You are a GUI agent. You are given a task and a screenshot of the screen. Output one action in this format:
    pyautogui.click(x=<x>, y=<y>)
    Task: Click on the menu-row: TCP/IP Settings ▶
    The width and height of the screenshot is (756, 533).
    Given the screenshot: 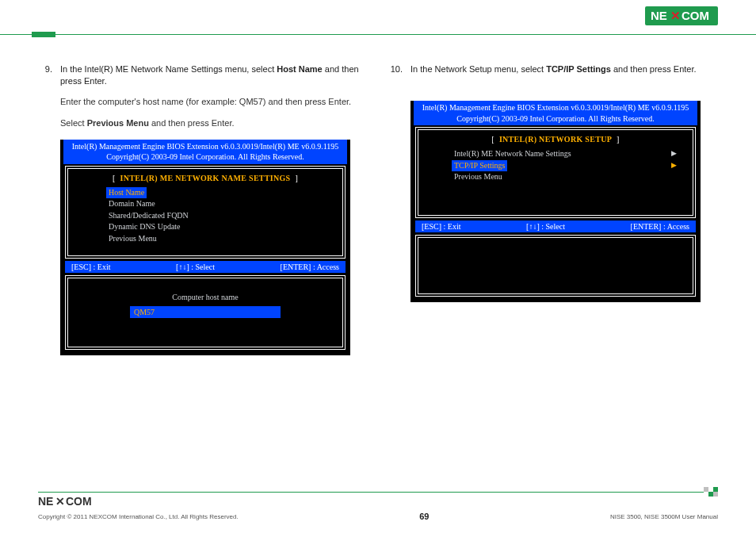 What is the action you would take?
    pyautogui.click(x=566, y=167)
    